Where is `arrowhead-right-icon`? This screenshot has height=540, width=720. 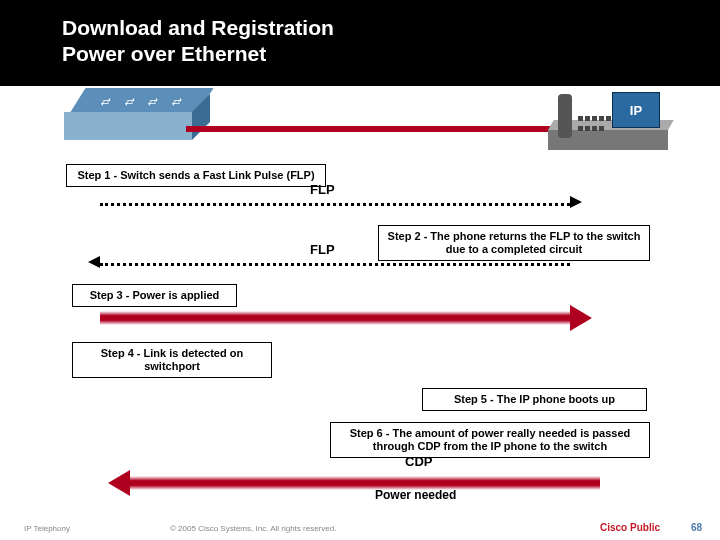
arrowhead-right-icon is located at coordinates (576, 202).